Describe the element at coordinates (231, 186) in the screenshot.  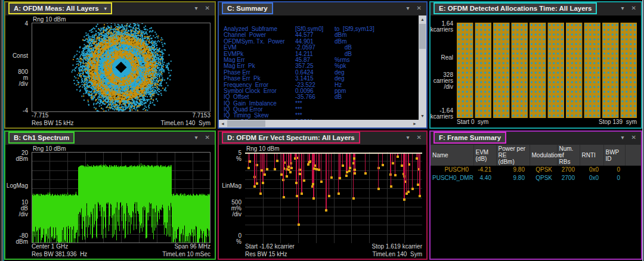
I see `y-axis-format: LinMag` at that location.